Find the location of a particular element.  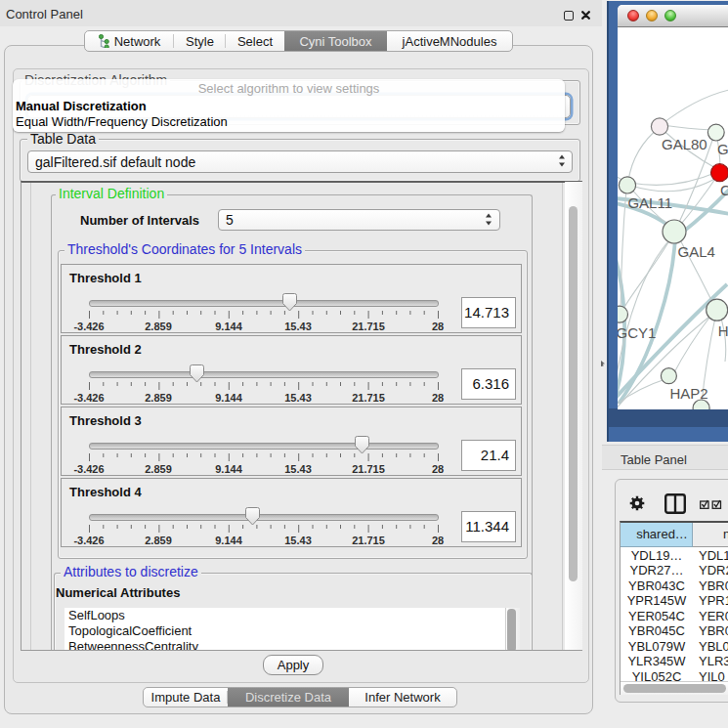

svg-text: GCY1 is located at coordinates (637, 332).